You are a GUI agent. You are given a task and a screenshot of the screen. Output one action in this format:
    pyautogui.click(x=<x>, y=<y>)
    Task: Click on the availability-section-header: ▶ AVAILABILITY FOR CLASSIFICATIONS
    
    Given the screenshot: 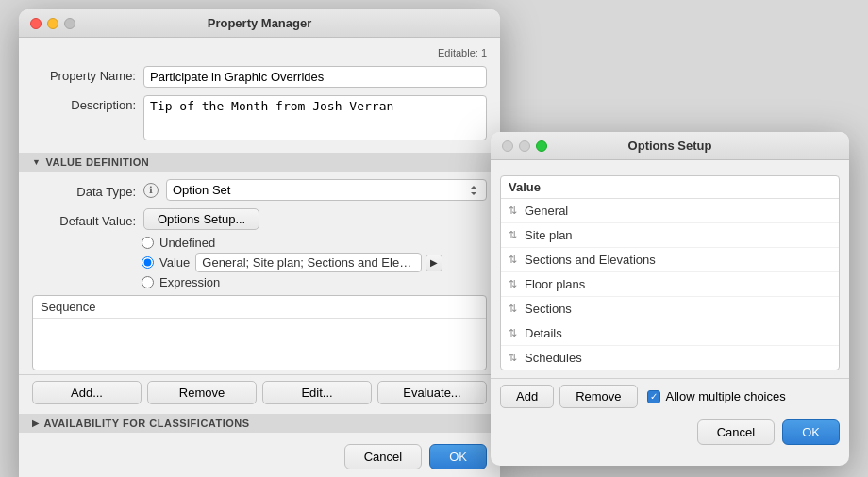 What is the action you would take?
    pyautogui.click(x=259, y=423)
    